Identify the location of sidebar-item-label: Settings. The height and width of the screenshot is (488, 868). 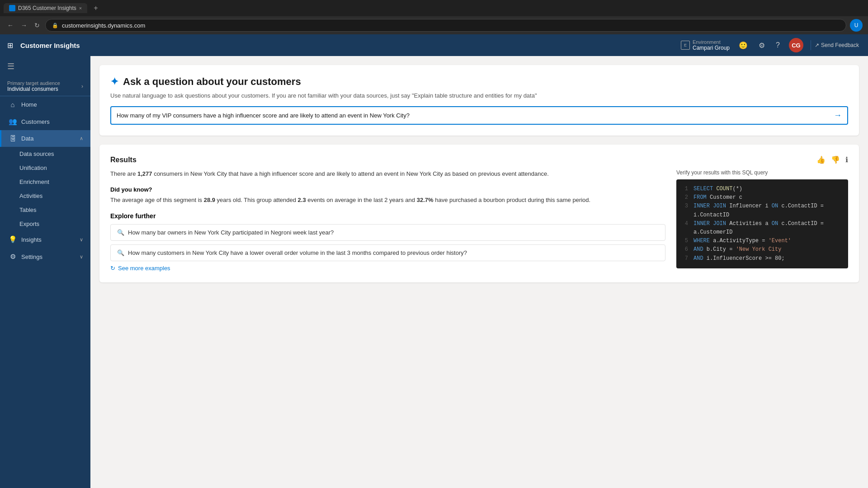
(48, 257).